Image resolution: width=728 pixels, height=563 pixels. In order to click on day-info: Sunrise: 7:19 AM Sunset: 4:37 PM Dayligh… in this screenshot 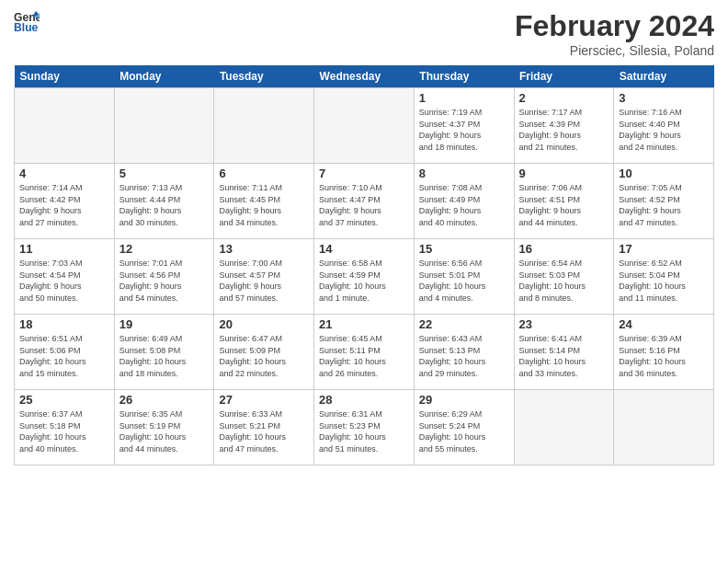, I will do `click(464, 130)`.